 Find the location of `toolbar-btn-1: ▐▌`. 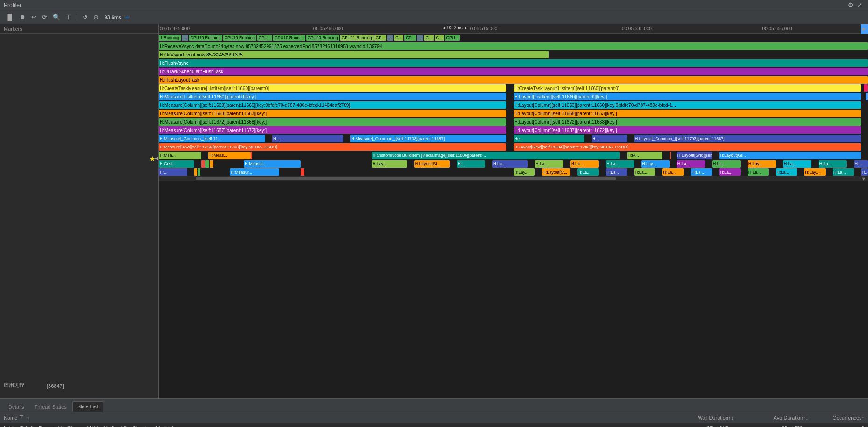

toolbar-btn-1: ▐▌ is located at coordinates (10, 17).